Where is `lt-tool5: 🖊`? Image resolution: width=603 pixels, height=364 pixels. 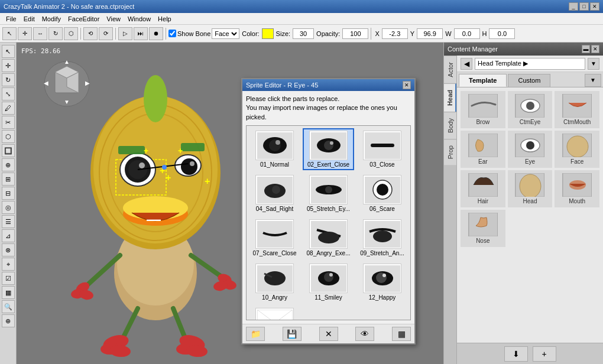
lt-tool5: 🖊 is located at coordinates (8, 108).